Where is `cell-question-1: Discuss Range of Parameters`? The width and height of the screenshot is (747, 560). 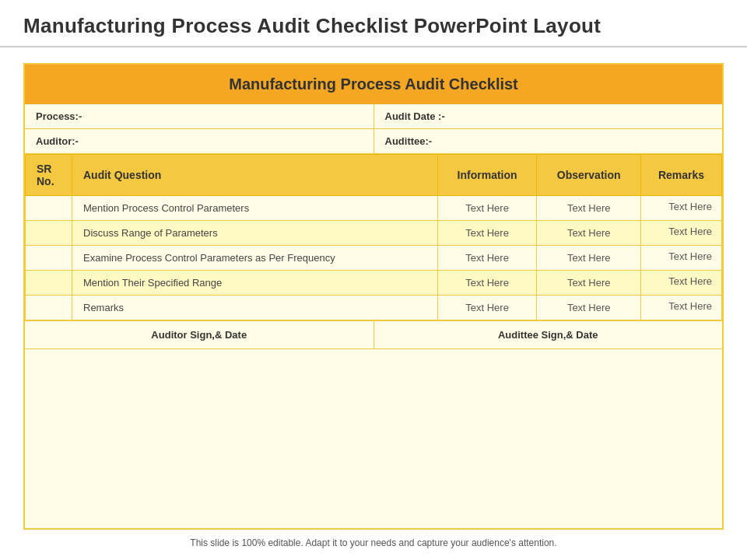
cell-question-1: Discuss Range of Parameters is located at coordinates (255, 233).